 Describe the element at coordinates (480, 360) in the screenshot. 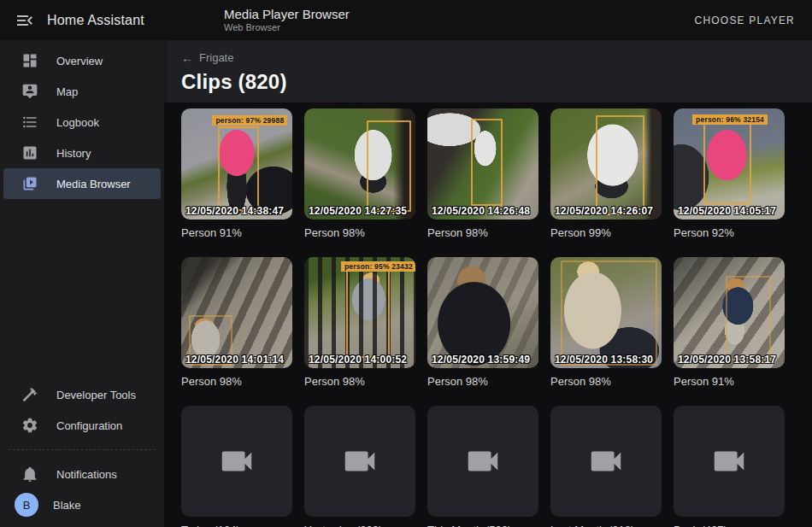

I see `clip-timestamp: 12/05/2020 13:59:49` at that location.